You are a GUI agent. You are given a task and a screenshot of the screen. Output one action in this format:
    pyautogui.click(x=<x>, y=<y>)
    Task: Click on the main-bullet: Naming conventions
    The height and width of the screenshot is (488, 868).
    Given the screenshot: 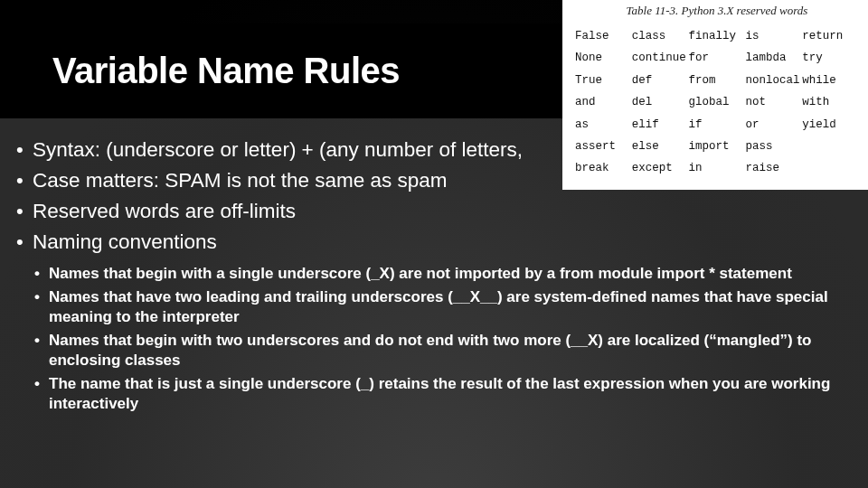 What is the action you would take?
    pyautogui.click(x=434, y=242)
    